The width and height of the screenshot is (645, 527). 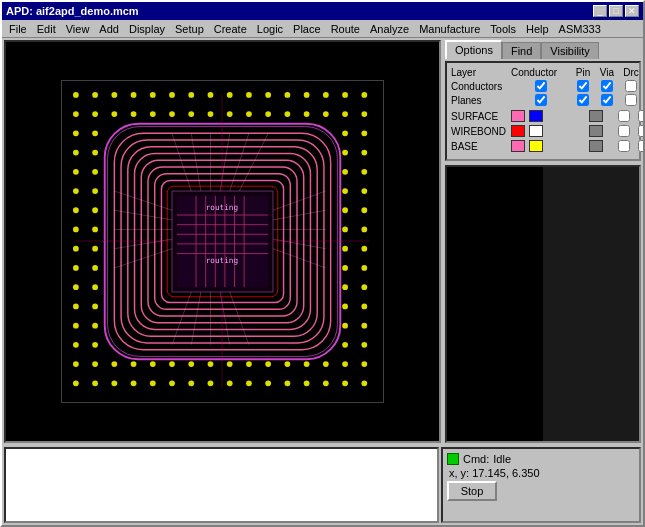 What do you see at coordinates (474, 50) in the screenshot?
I see `tab-options: Options` at bounding box center [474, 50].